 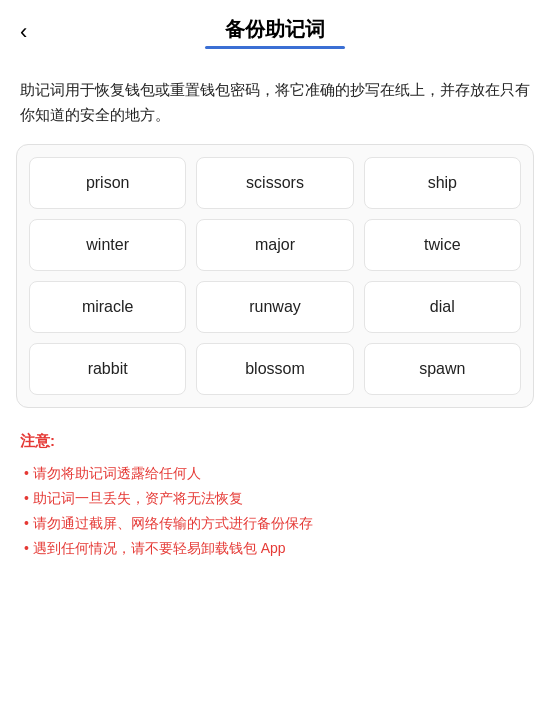 What do you see at coordinates (442, 245) in the screenshot?
I see `mnemonic-cell: twice` at bounding box center [442, 245].